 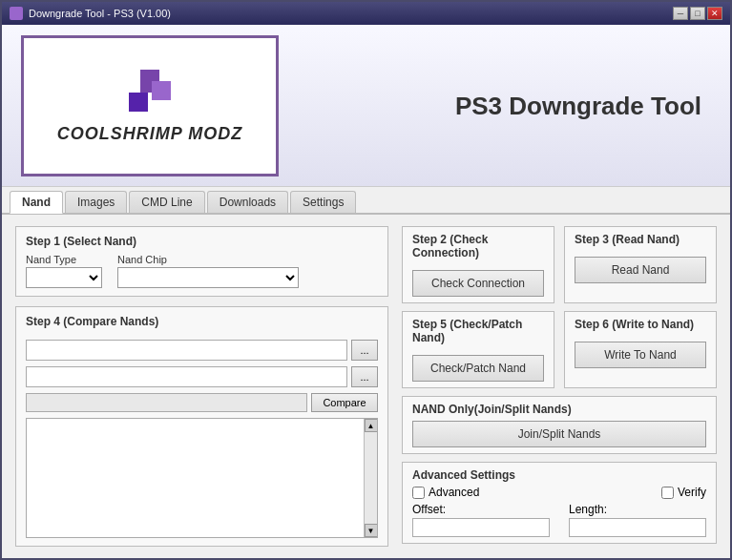 I want to click on scrollbar-vertical: ▲ ▼, so click(x=370, y=478).